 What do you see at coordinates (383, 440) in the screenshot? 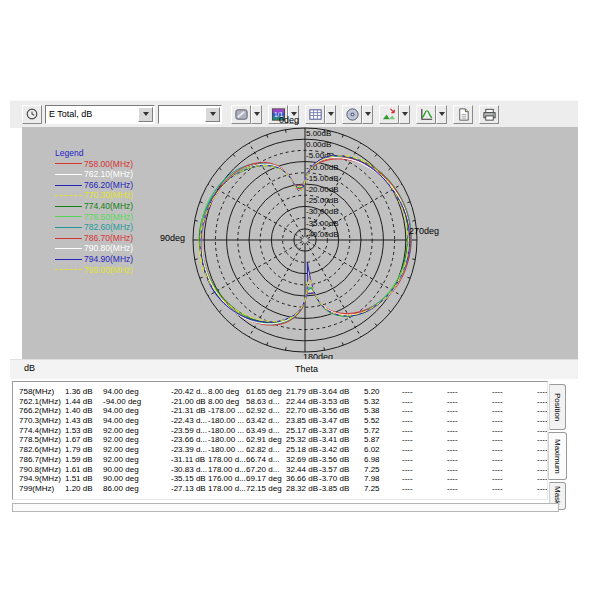
I see `table-cell: 5.87` at bounding box center [383, 440].